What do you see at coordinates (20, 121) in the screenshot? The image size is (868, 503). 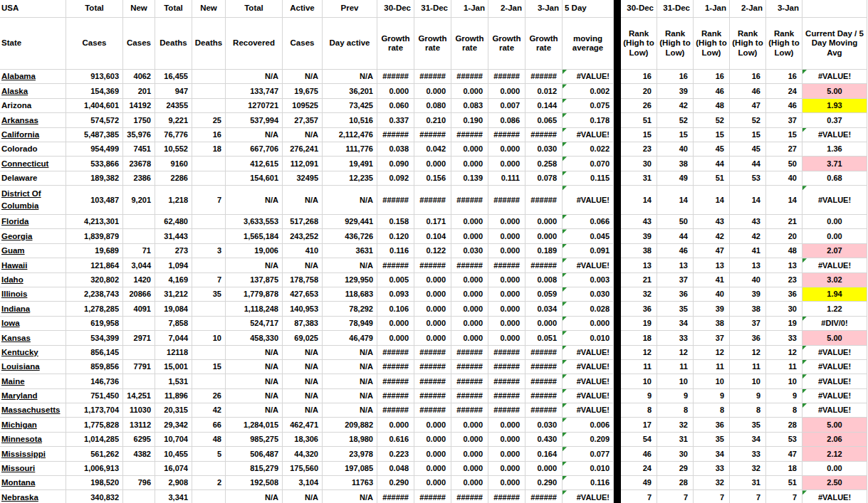 I see `state-link: Arkansas` at bounding box center [20, 121].